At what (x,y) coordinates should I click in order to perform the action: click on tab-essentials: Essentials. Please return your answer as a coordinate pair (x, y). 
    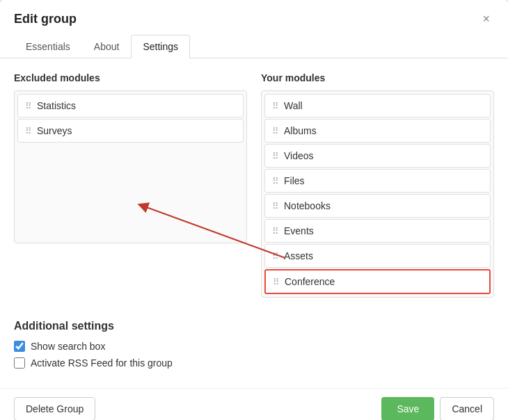
    Looking at the image, I should click on (48, 47).